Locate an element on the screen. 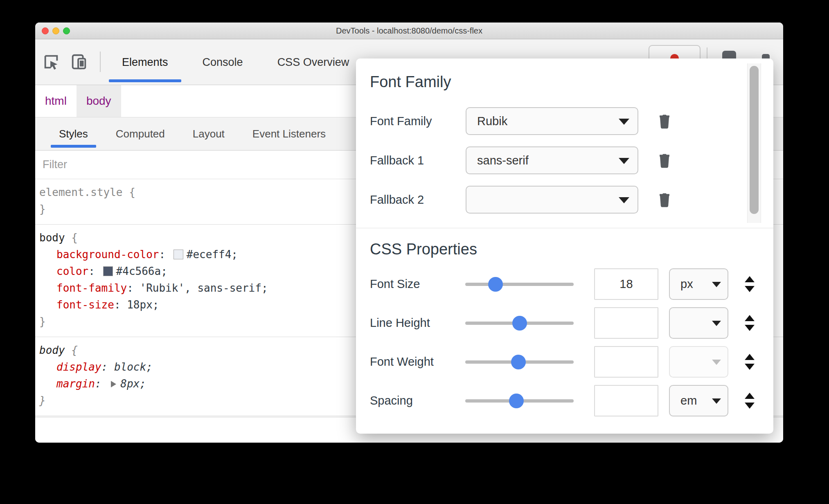 The width and height of the screenshot is (829, 504). font-weight-label: Font Weight is located at coordinates (417, 362).